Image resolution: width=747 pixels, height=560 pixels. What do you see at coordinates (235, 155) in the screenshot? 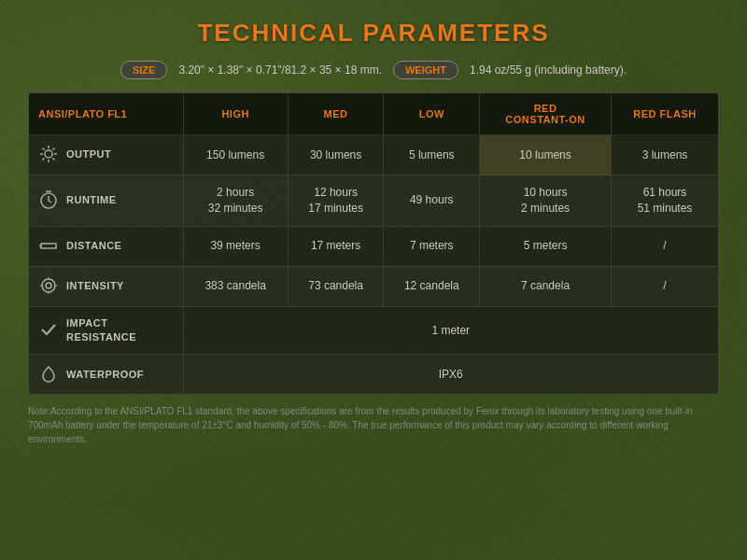
I see `cell-output-high: 150 lumens` at bounding box center [235, 155].